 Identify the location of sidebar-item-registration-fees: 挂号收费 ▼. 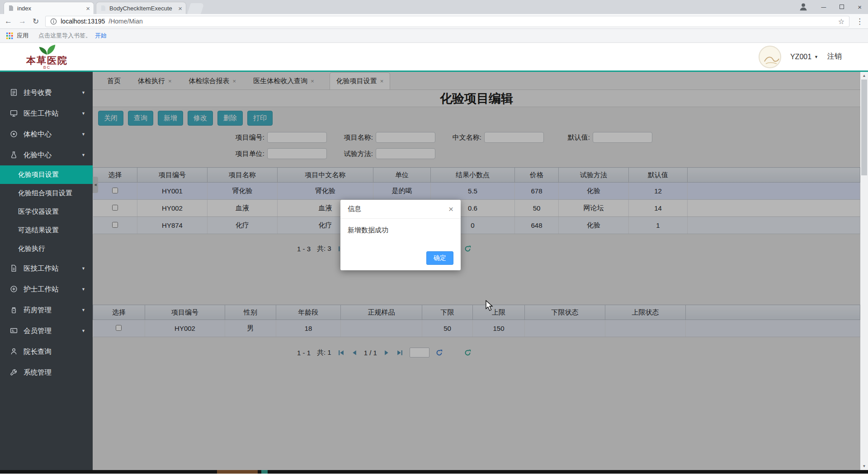
(46, 93).